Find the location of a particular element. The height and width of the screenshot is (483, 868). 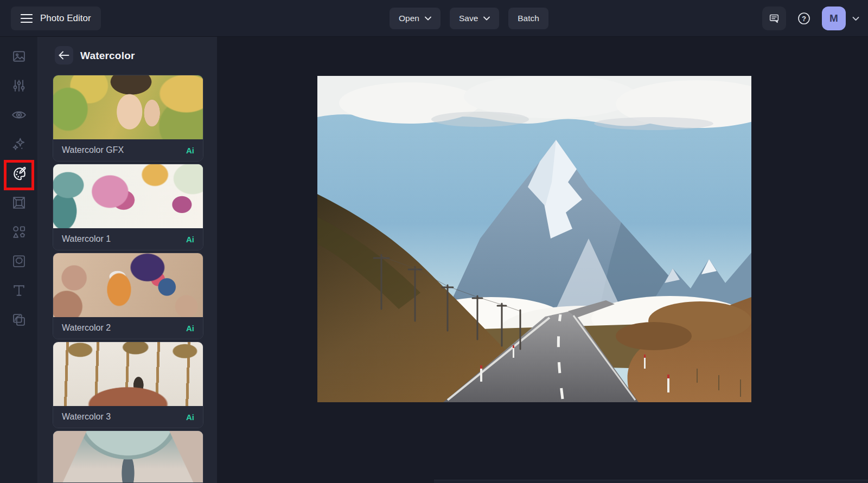

mosaic-icon is located at coordinates (19, 261).